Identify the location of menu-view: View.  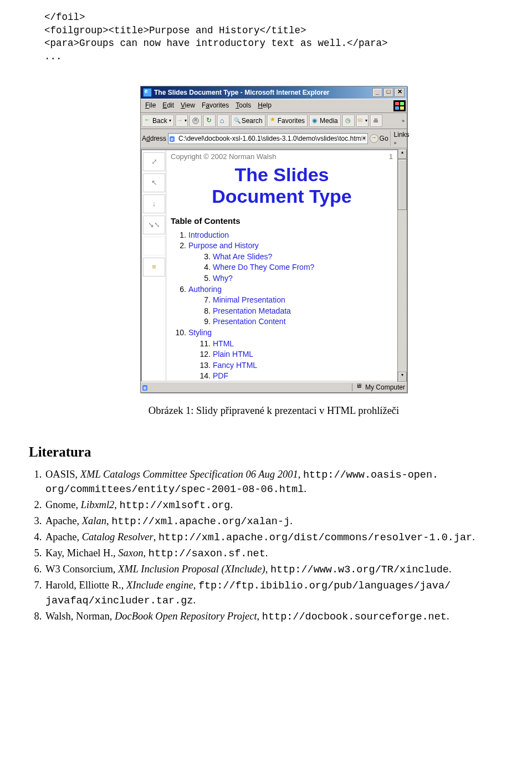
(188, 106).